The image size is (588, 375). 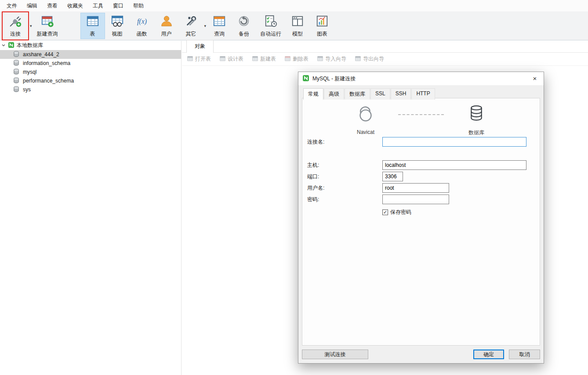 What do you see at coordinates (219, 26) in the screenshot?
I see `toolbar-query-button: 查询` at bounding box center [219, 26].